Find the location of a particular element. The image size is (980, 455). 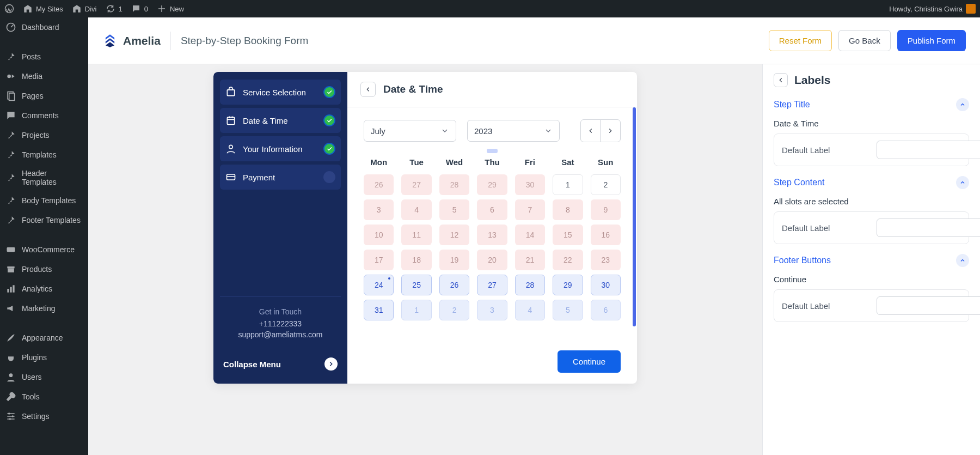

reset-form-button: Reset Form is located at coordinates (800, 40).